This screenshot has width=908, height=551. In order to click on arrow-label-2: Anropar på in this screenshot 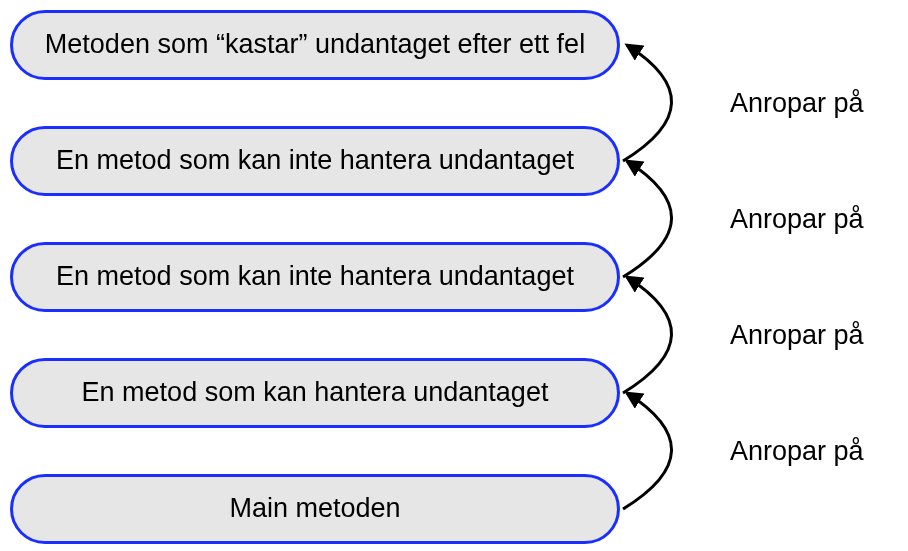, I will do `click(797, 220)`.